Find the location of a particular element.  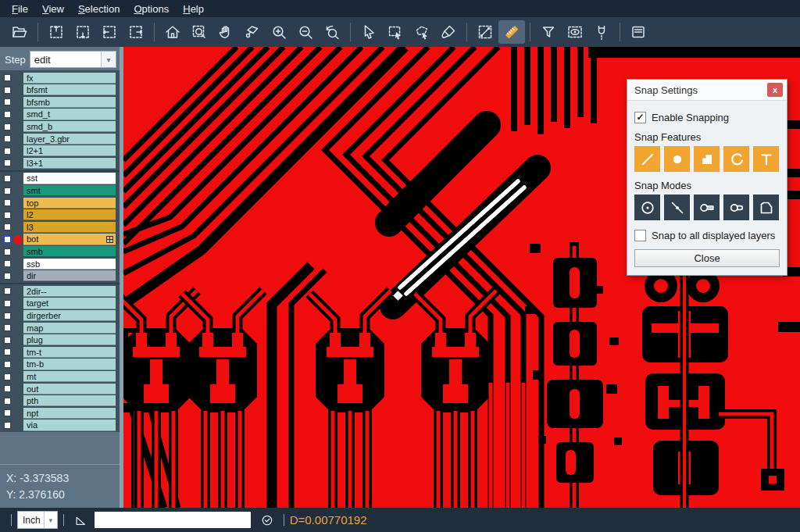

snap-magnet-icon is located at coordinates (602, 32).